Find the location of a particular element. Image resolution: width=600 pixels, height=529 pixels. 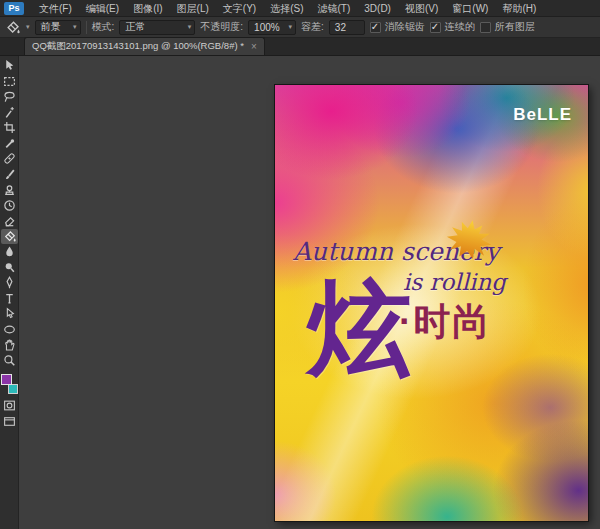

move-tool-icon is located at coordinates (10, 66).